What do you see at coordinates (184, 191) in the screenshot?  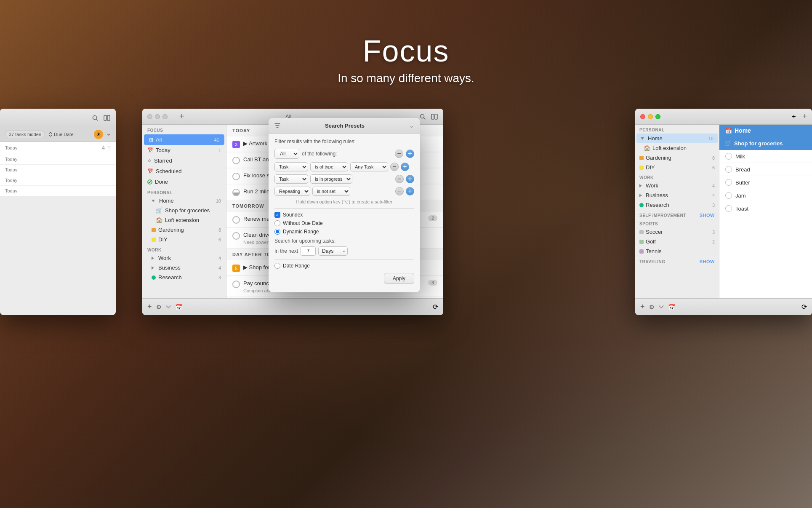 I see `personal-section-header: PERSONAL` at bounding box center [184, 191].